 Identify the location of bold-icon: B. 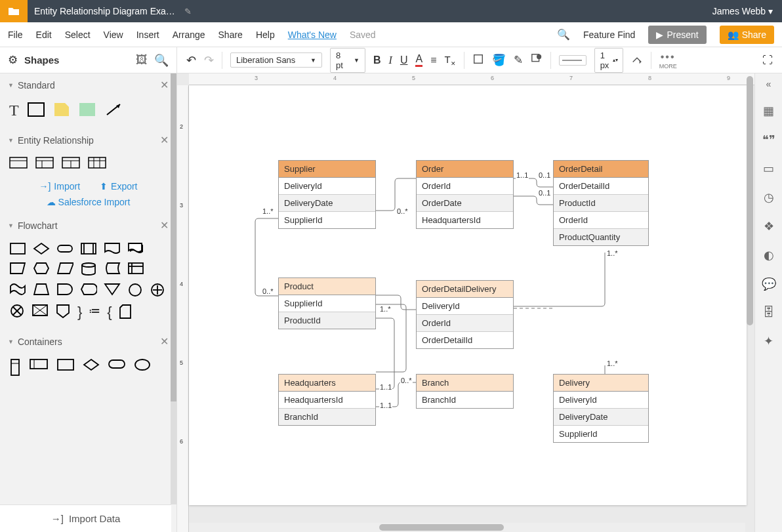
(377, 60).